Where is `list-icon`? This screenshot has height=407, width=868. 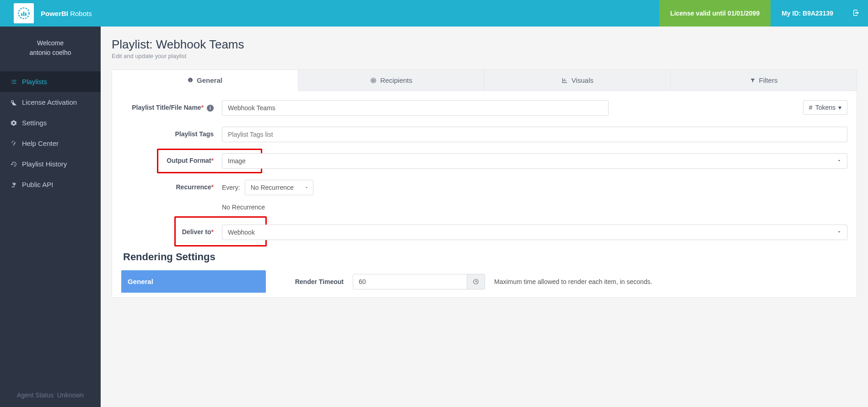
list-icon is located at coordinates (14, 82).